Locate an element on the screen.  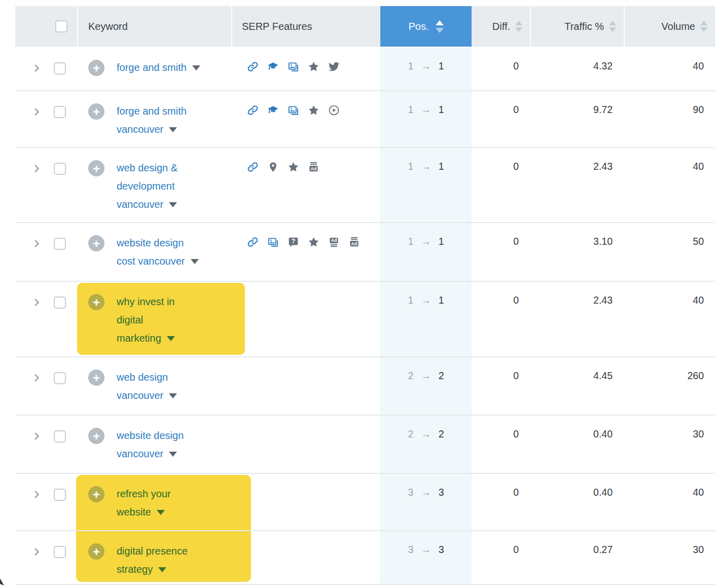
sort-arrows-icon is located at coordinates (704, 26).